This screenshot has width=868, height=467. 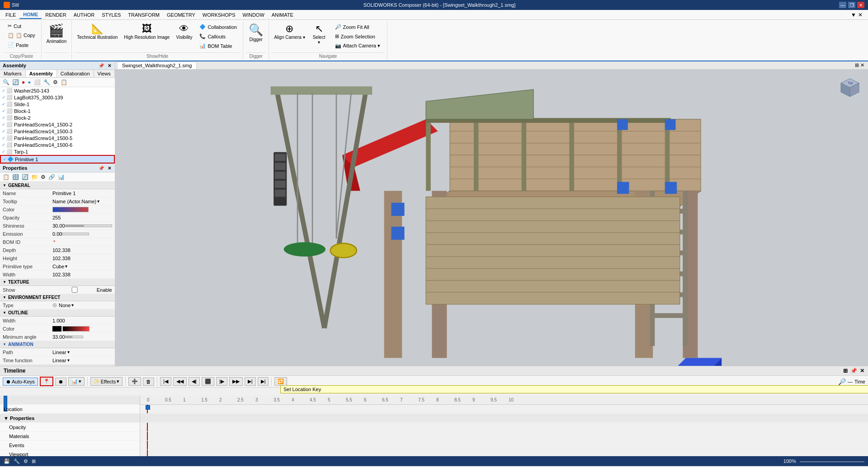 What do you see at coordinates (84, 15) in the screenshot?
I see `menu-author: AUTHOR` at bounding box center [84, 15].